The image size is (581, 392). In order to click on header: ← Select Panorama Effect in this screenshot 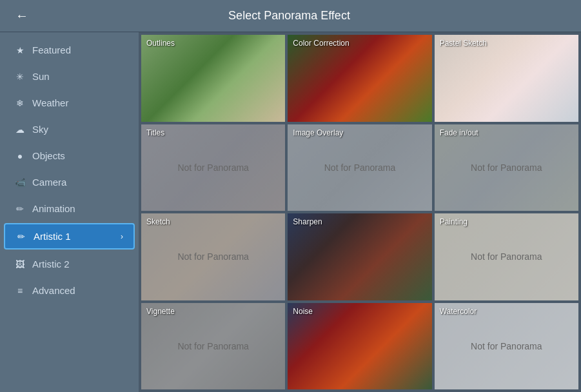, I will do `click(290, 16)`.